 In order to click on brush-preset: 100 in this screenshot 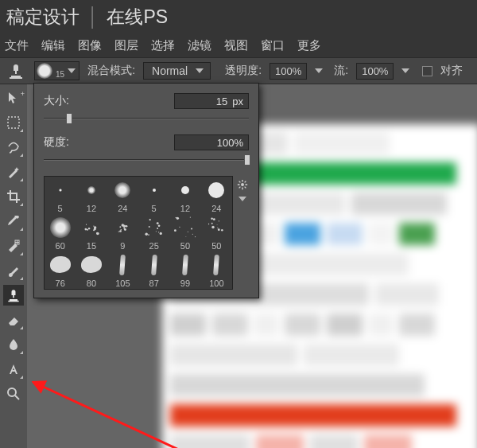, I will do `click(216, 271)`.